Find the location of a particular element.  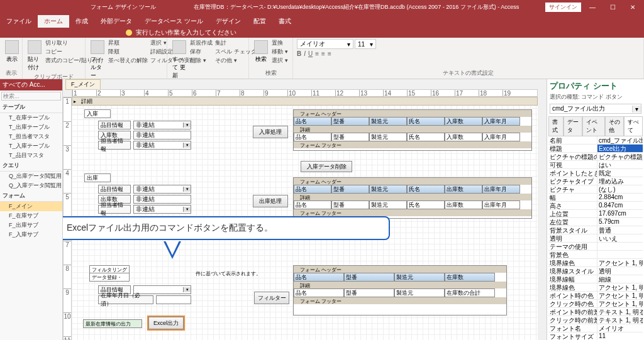

prop-tab: イベント is located at coordinates (594, 126).